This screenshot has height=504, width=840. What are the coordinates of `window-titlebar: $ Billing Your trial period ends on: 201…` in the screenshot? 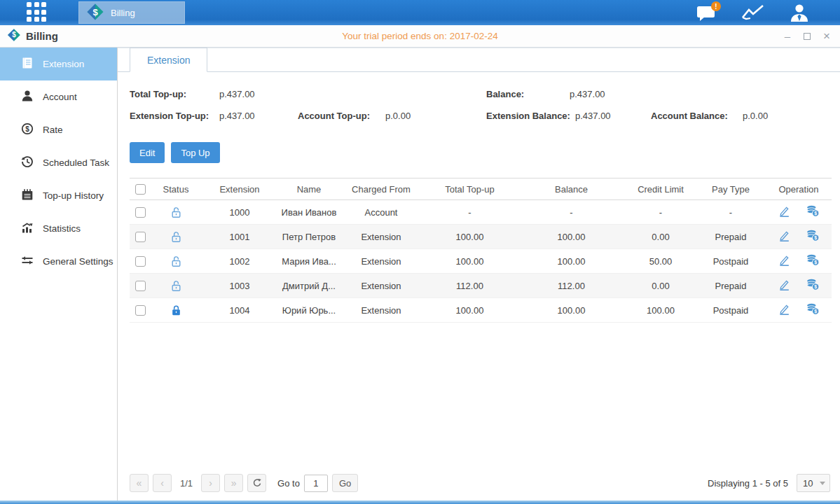 It's located at (420, 36).